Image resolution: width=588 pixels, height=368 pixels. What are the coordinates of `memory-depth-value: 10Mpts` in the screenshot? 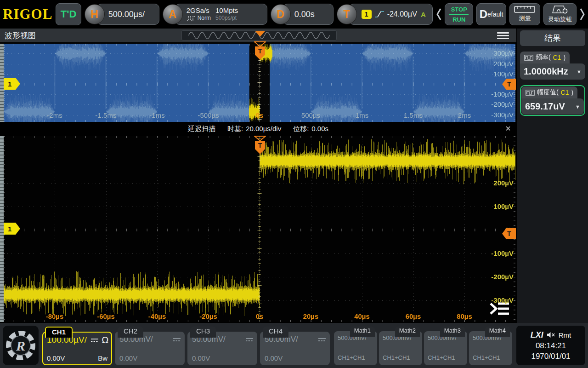 It's located at (227, 11).